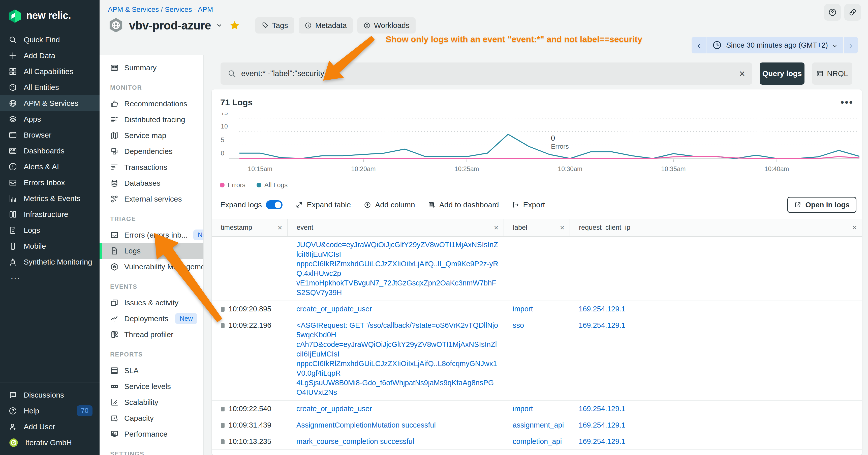 The image size is (868, 455). What do you see at coordinates (386, 26) in the screenshot?
I see `workloads-button: Workloads` at bounding box center [386, 26].